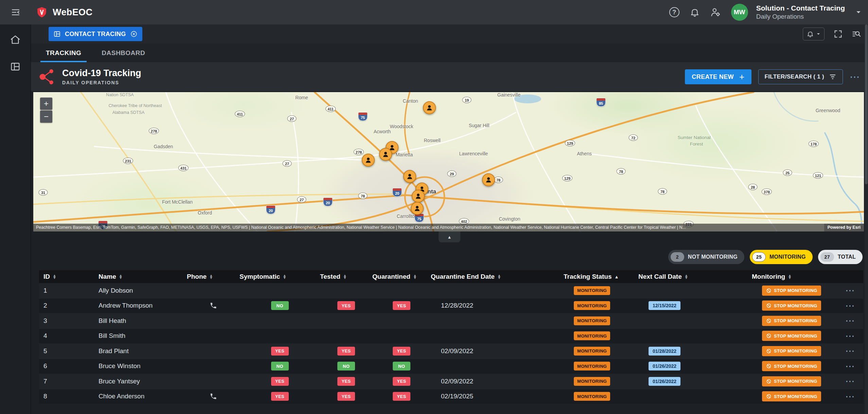 This screenshot has width=868, height=414. I want to click on cell-next-call-date: 01/28/2022, so click(695, 351).